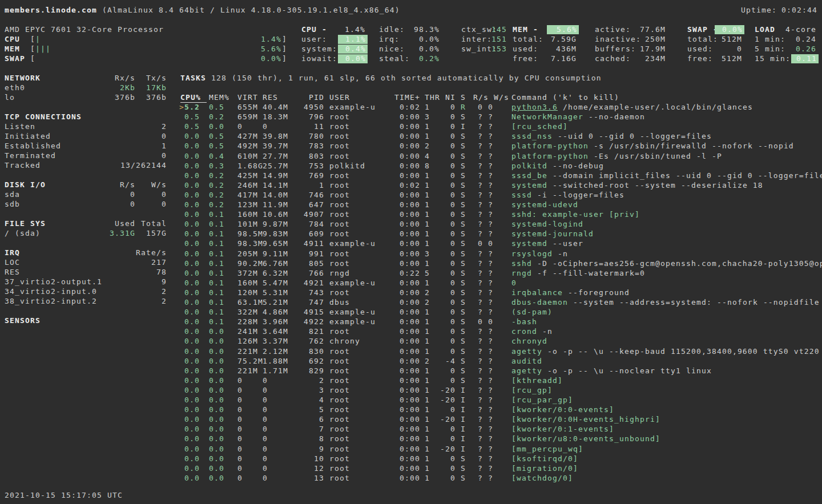  What do you see at coordinates (319, 469) in the screenshot?
I see `proc-pid: 12` at bounding box center [319, 469].